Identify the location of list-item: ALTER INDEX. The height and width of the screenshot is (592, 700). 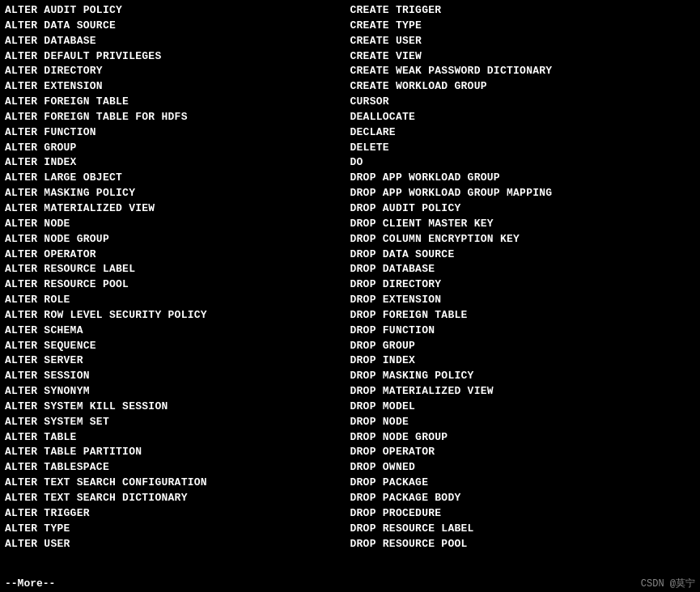
(178, 163).